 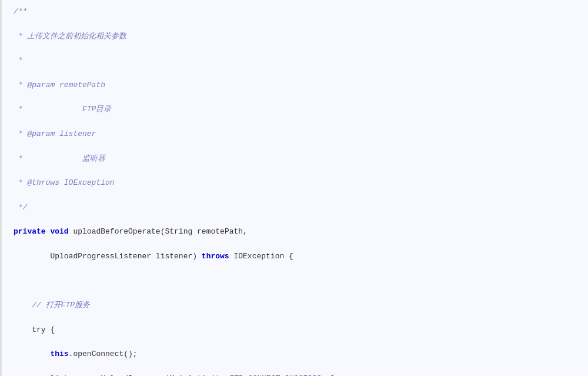 I want to click on code-token: uploadBeforeOperate(String remotePath,, so click(x=160, y=232).